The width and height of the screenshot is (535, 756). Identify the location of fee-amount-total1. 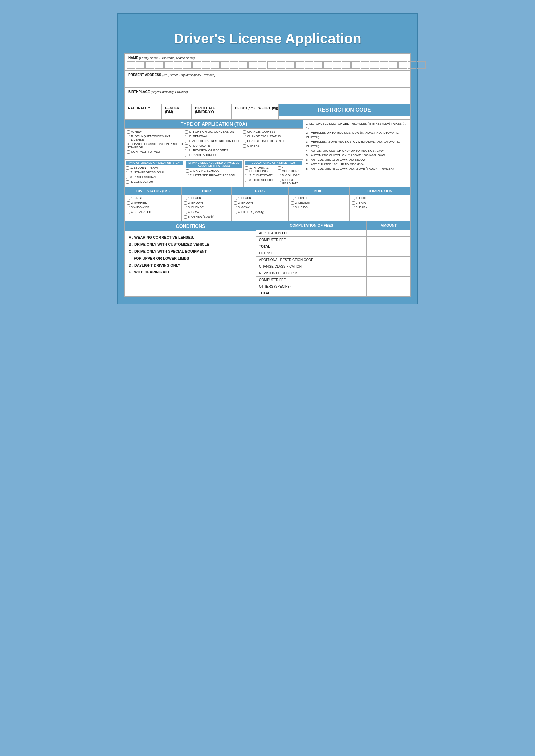
(389, 247).